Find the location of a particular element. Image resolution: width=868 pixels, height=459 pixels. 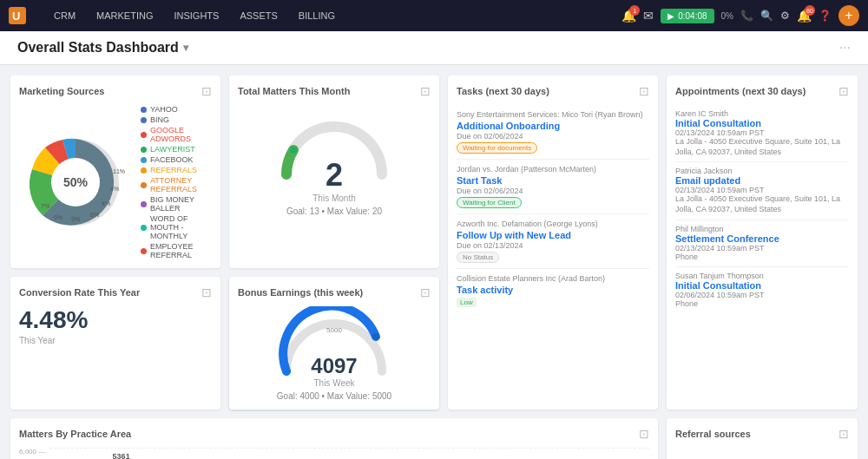

legend-bing: BING is located at coordinates (176, 120).